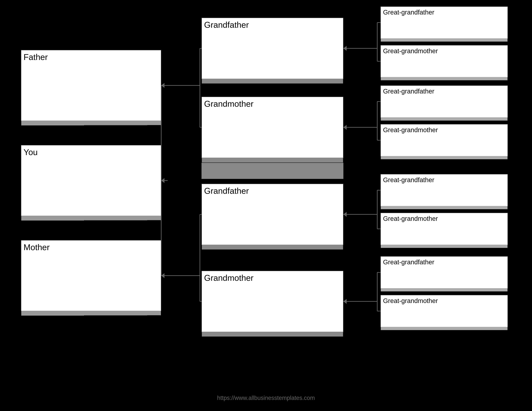 This screenshot has width=532, height=411. Describe the element at coordinates (444, 140) in the screenshot. I see `gg4-box: Great-grandmother` at that location.